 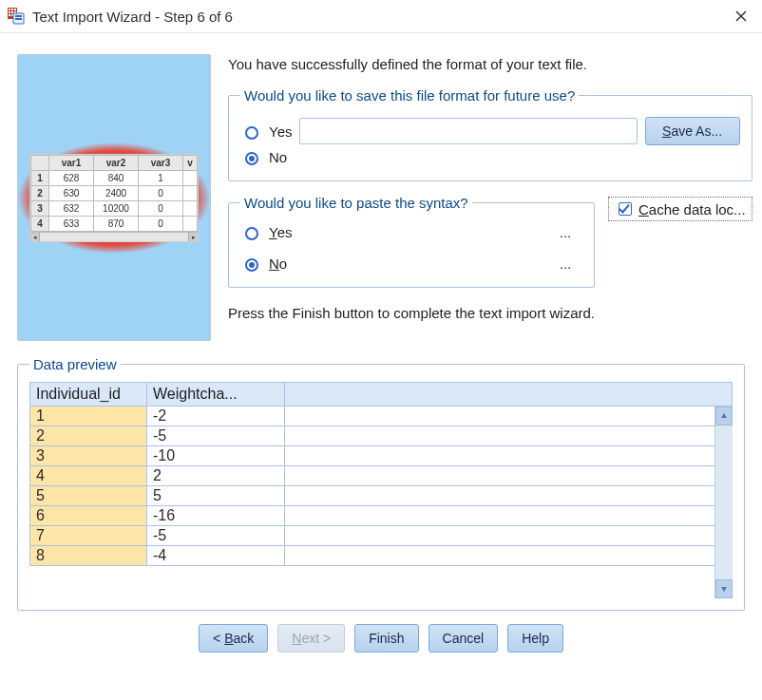 What do you see at coordinates (565, 264) in the screenshot?
I see `paste-syntax-no-options: ...` at bounding box center [565, 264].